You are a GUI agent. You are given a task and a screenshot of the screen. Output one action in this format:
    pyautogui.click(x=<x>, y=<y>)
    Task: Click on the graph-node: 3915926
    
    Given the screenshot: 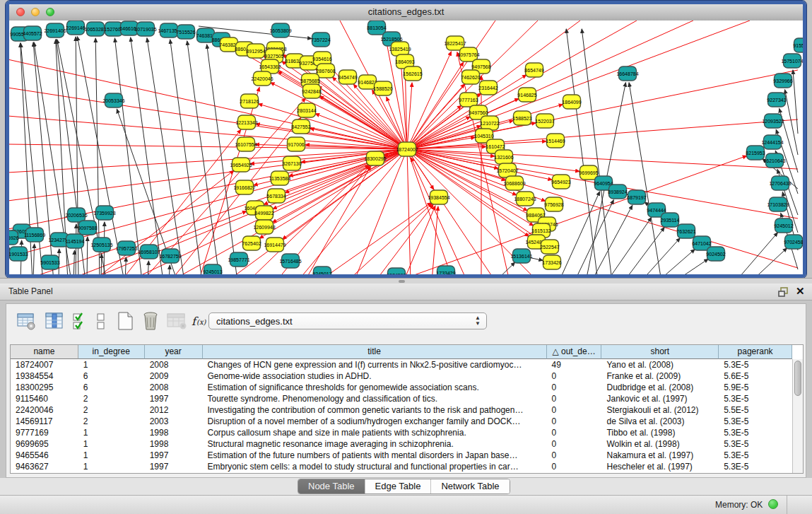 What is the action you would take?
    pyautogui.click(x=14, y=238)
    